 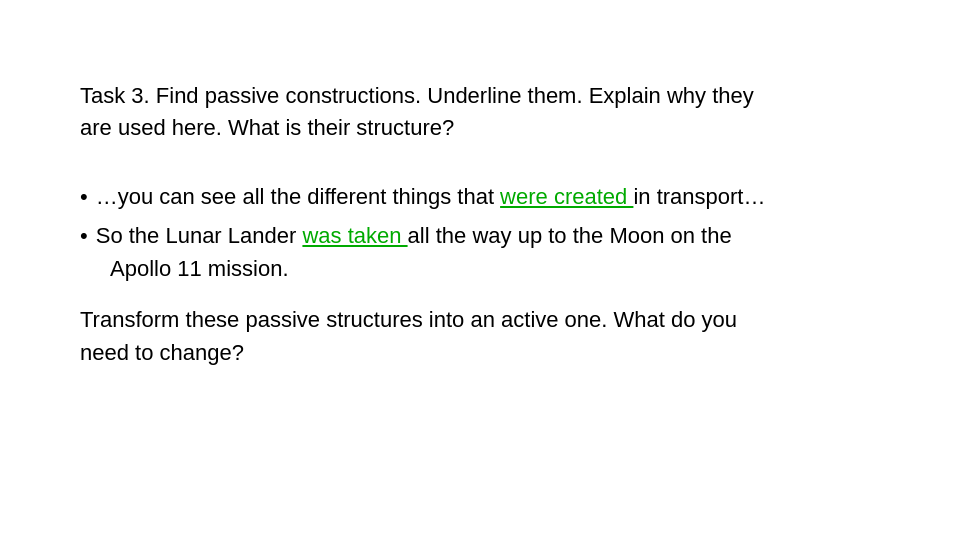 I want to click on task-heading: Task 3. Find passive constructions. Unde…, so click(x=422, y=112).